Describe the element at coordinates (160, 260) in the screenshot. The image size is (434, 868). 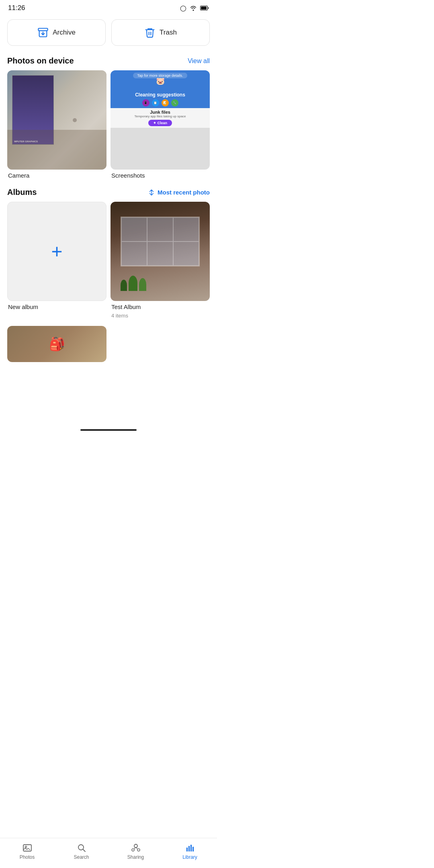
I see `test-album-item: Test Album 4 items` at that location.